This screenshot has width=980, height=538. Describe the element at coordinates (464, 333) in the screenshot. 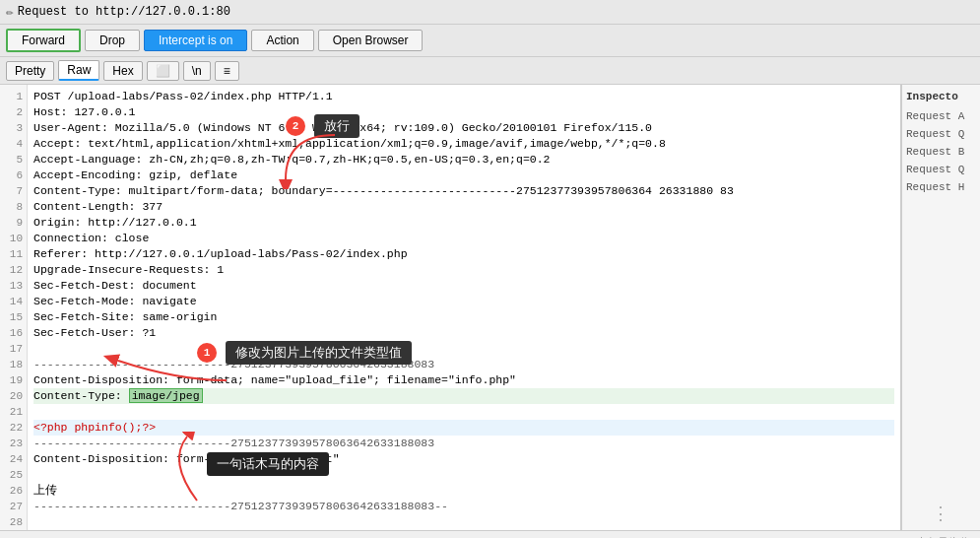

I see `code-line: Sec-Fetch-User: ?1` at that location.